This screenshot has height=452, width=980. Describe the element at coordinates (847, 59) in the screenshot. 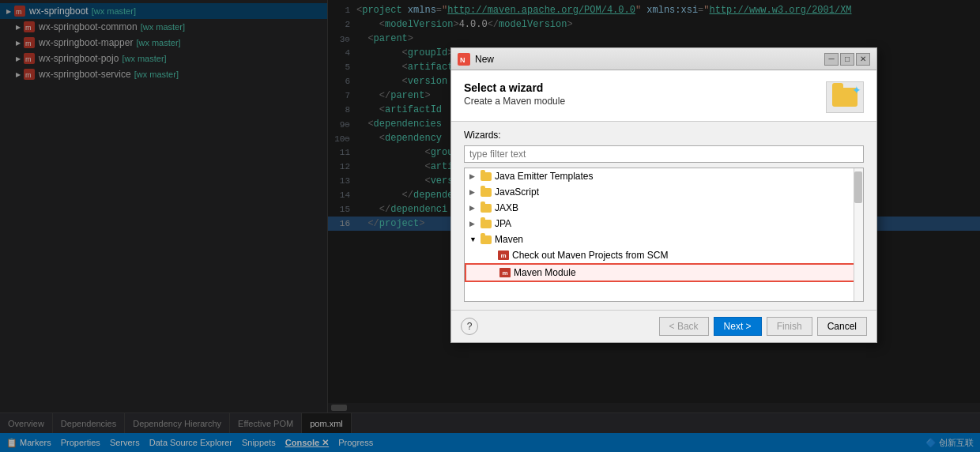

I see `dialog-titlebar-buttons: ─ □ ✕` at that location.